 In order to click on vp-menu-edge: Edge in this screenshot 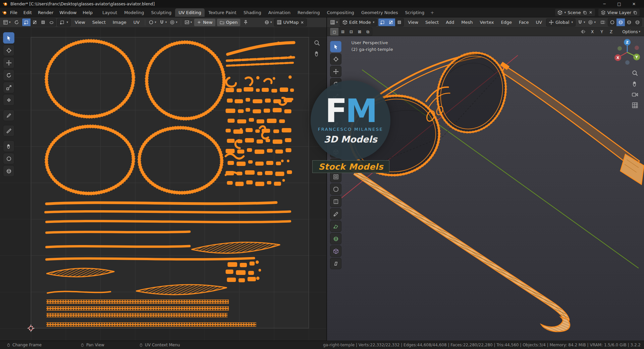, I will do `click(506, 22)`.